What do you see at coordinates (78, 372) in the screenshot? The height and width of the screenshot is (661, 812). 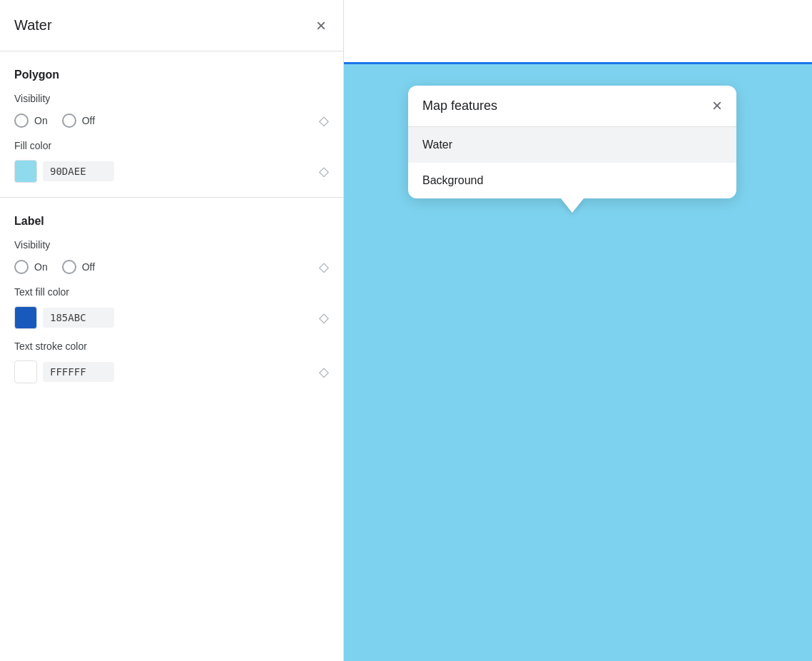 I see `label-text-stroke-color-input` at bounding box center [78, 372].